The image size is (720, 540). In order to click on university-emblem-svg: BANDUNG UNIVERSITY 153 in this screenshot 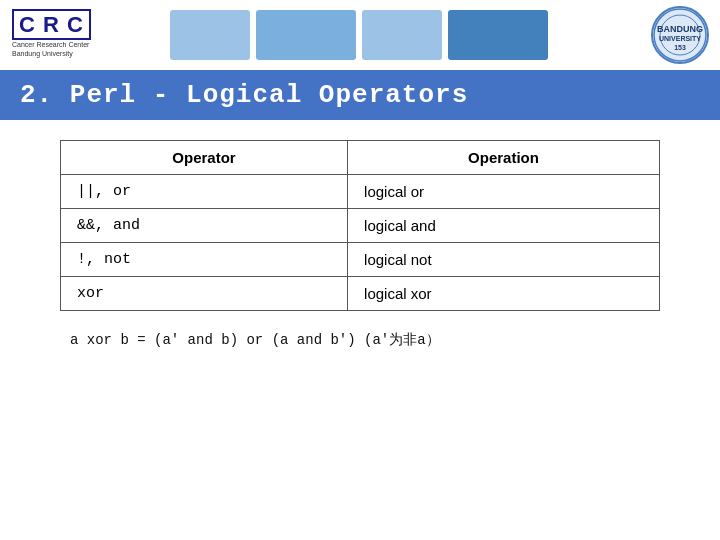, I will do `click(680, 35)`.